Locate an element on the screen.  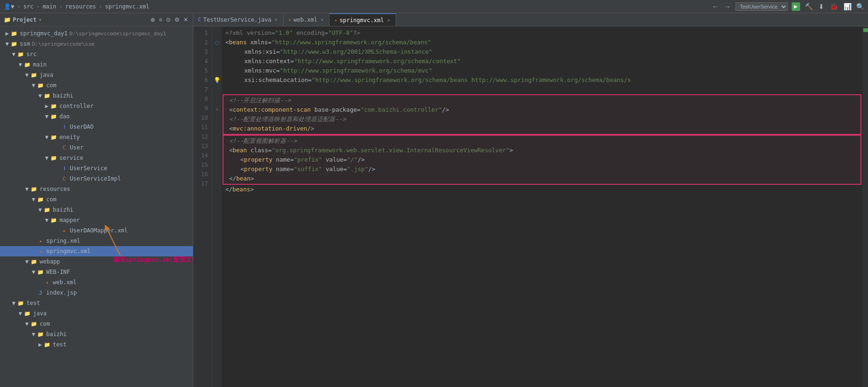
tree-item-indexjsp: J index.jsp is located at coordinates (96, 293).